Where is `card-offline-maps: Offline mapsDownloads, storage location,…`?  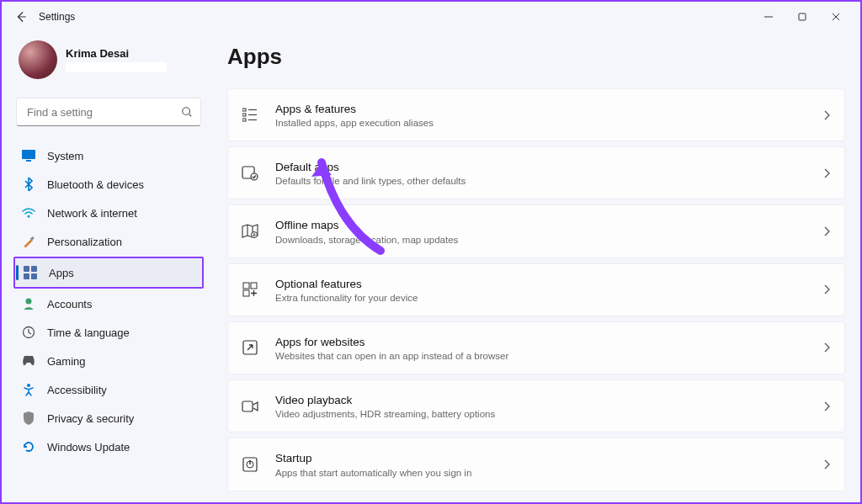 card-offline-maps: Offline mapsDownloads, storage location,… is located at coordinates (536, 231).